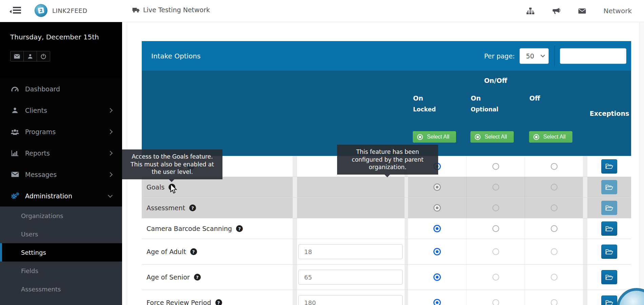 The width and height of the screenshot is (644, 305). I want to click on sidebar-item-dashboard: Dashboard, so click(61, 89).